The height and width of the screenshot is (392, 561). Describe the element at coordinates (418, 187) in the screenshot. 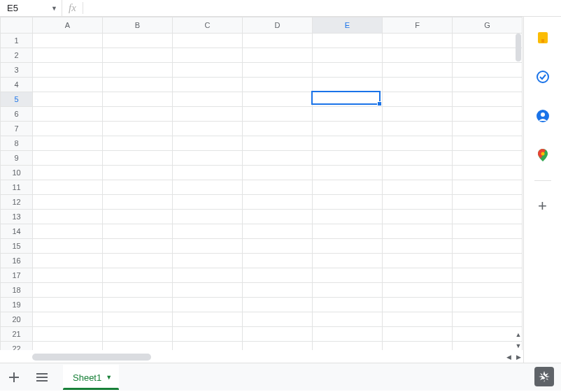

I see `cell-F11` at that location.